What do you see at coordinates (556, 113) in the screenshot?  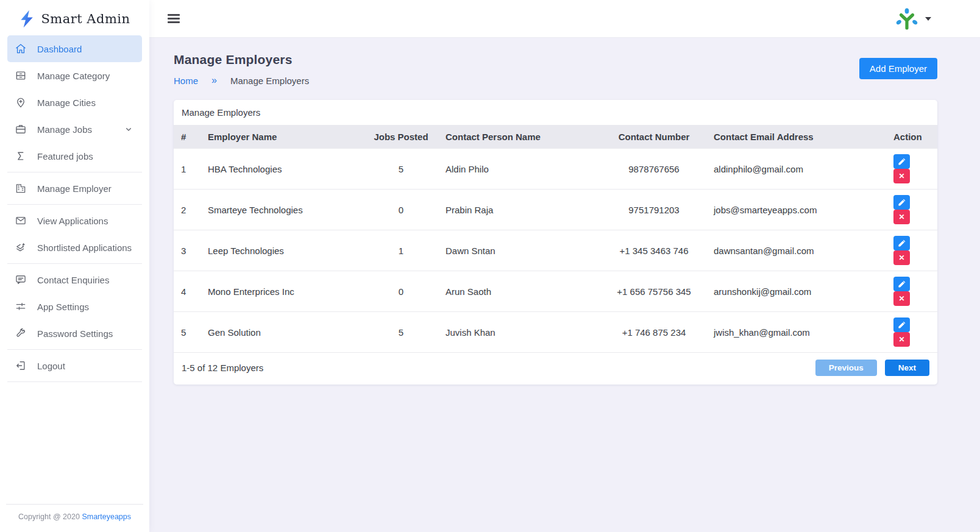 I see `card-title: Manage Employers` at bounding box center [556, 113].